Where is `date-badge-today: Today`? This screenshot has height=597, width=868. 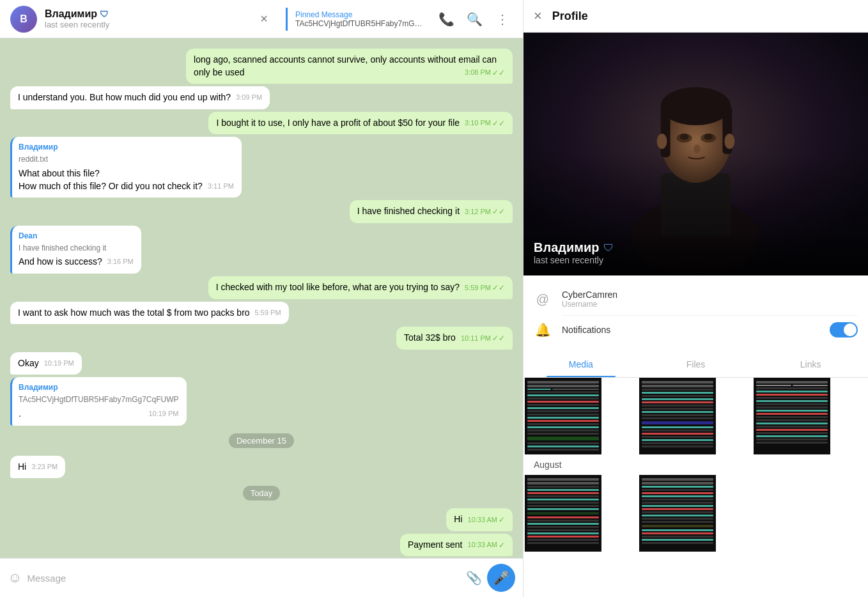
date-badge-today: Today is located at coordinates (262, 493).